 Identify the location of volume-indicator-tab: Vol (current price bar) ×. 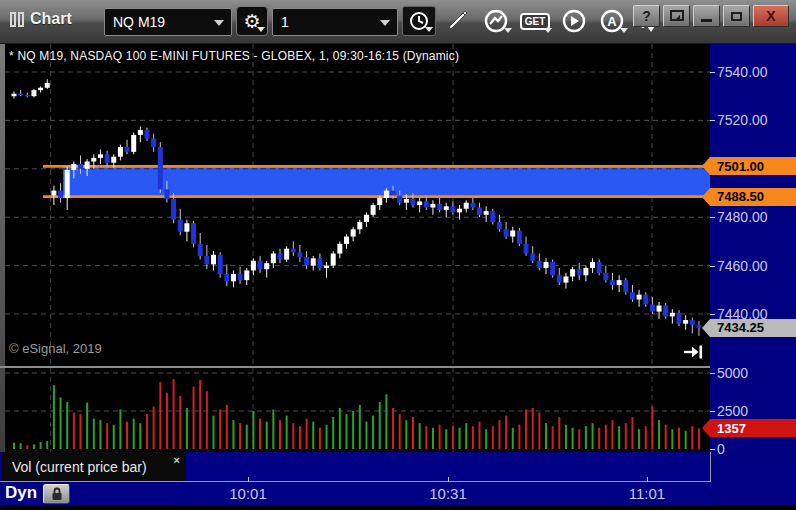
(94, 466).